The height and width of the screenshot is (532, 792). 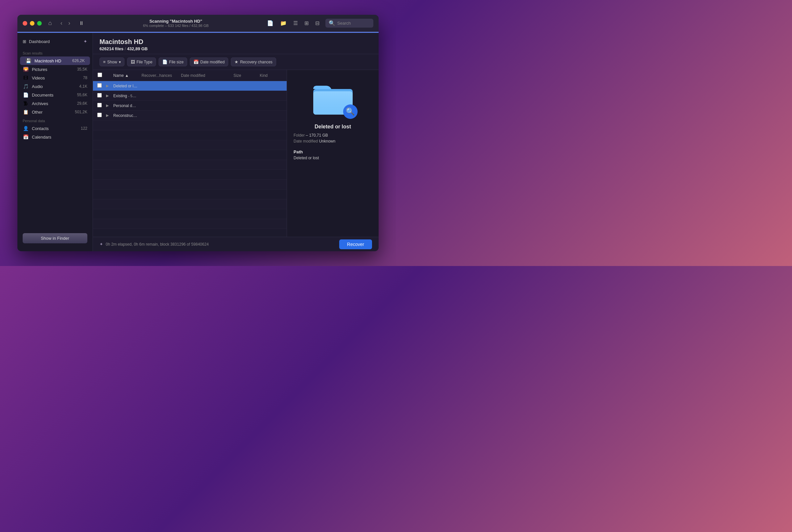 What do you see at coordinates (82, 95) in the screenshot?
I see `sidebar-item-count-documents: 55,6K` at bounding box center [82, 95].